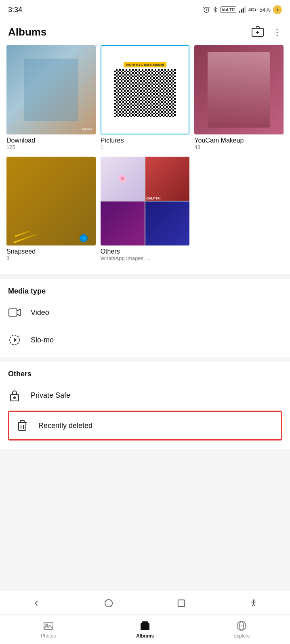 The image size is (290, 644). What do you see at coordinates (36, 603) in the screenshot?
I see `back-button` at bounding box center [36, 603].